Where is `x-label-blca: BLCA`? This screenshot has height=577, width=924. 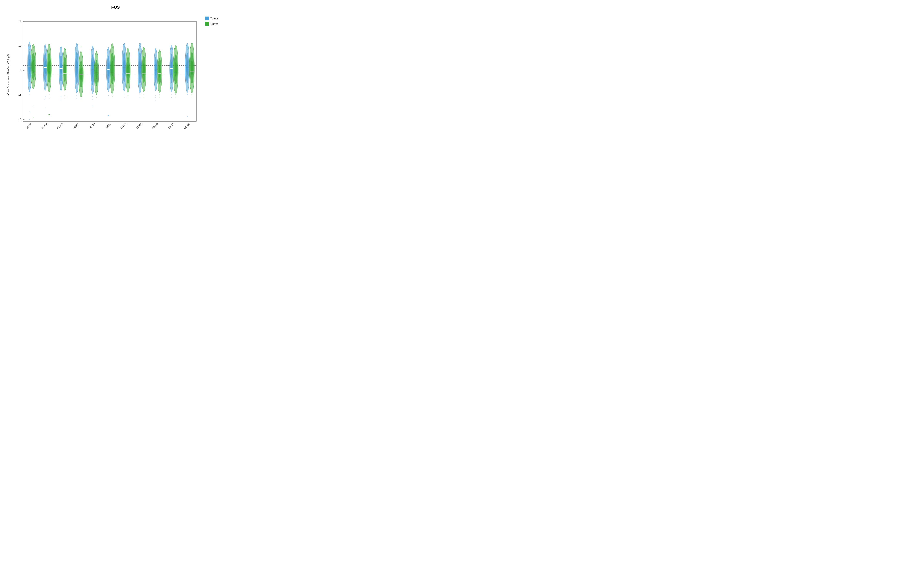
x-label-blca: BLCA is located at coordinates (29, 126).